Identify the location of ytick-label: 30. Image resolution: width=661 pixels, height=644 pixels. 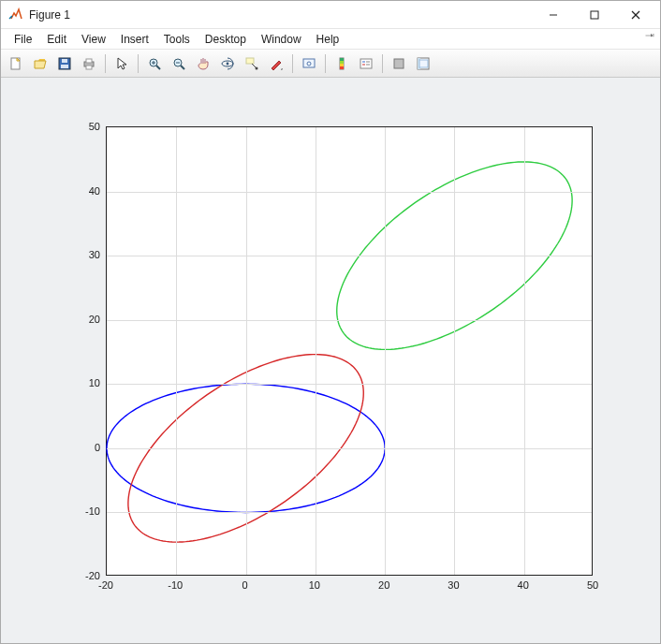
(73, 255).